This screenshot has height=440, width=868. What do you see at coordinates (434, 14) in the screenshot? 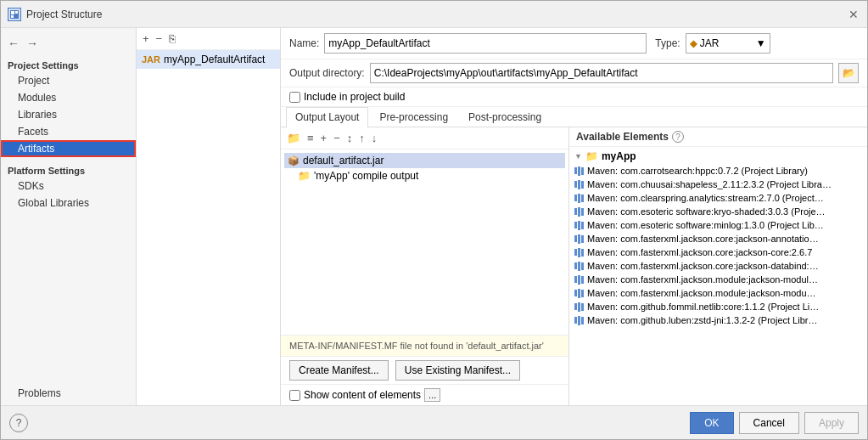
I see `title-bar: Project Structure ✕` at bounding box center [434, 14].